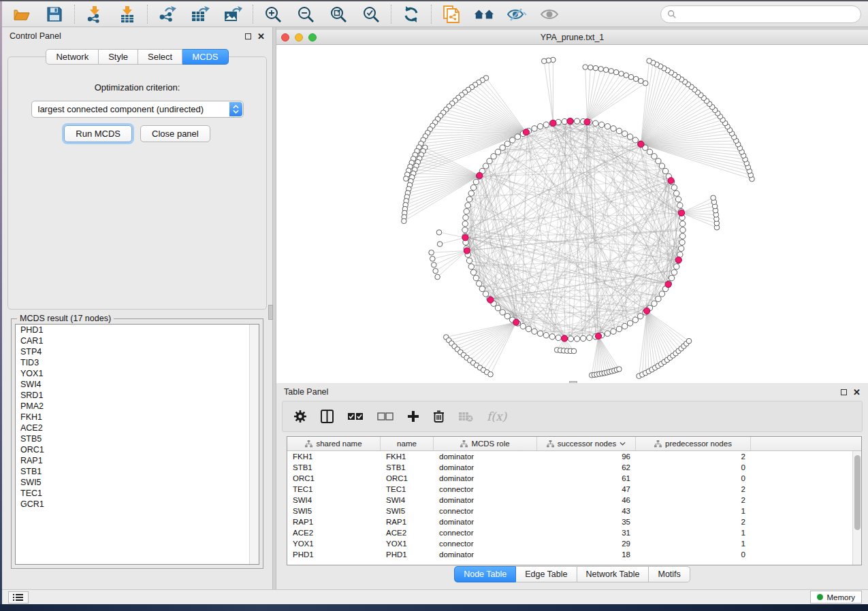 The width and height of the screenshot is (868, 611). What do you see at coordinates (693, 467) in the screenshot?
I see `cell-predecessor-nodes: 0` at bounding box center [693, 467].